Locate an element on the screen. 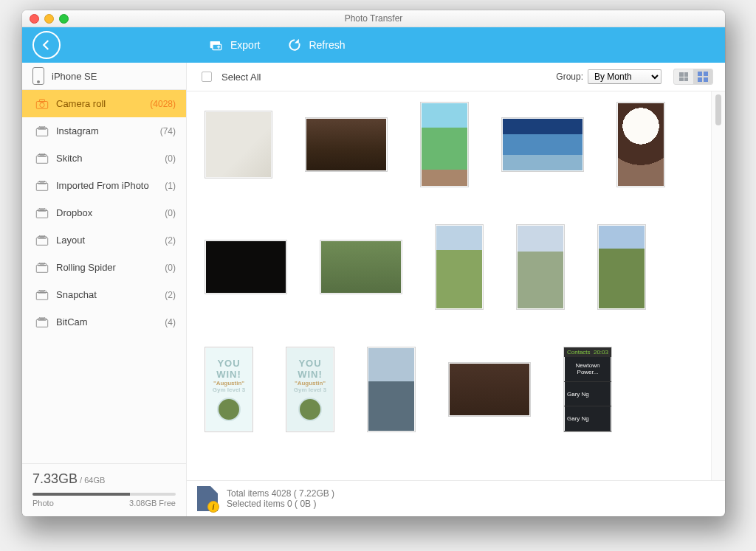  storage-free: 3.08GB Free is located at coordinates (152, 503).